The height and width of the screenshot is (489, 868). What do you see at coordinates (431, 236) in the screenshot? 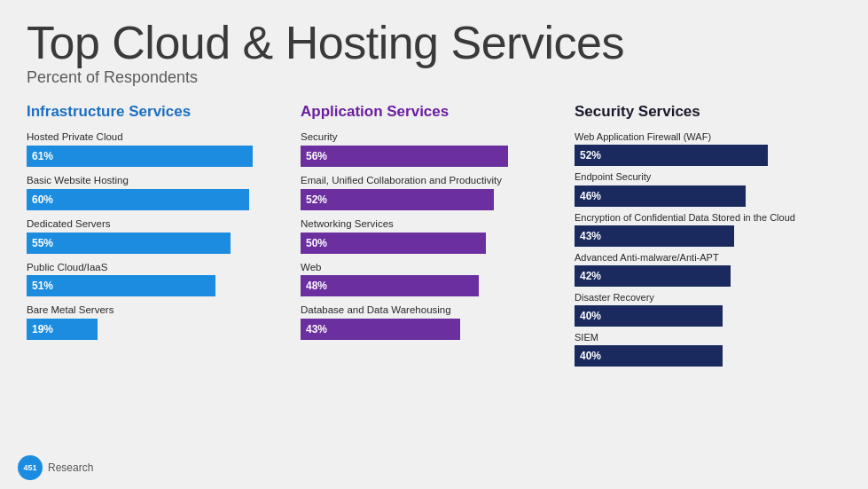
I see `bar-group: Networking Services50%` at bounding box center [431, 236].